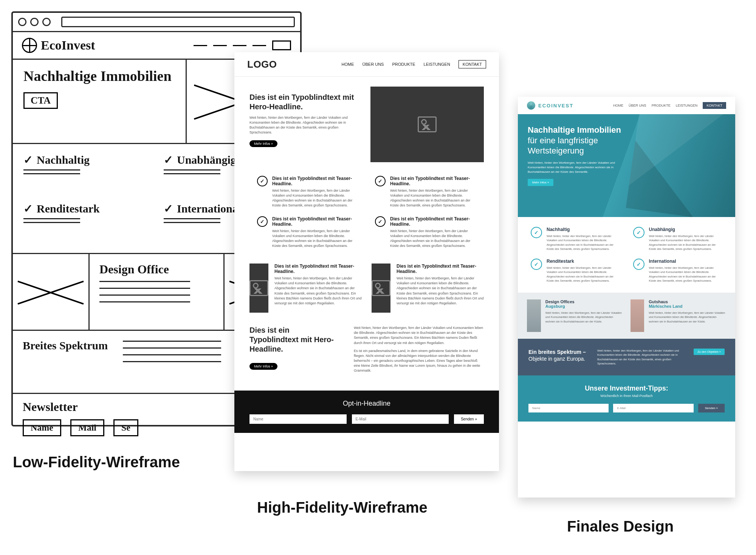  What do you see at coordinates (419, 335) in the screenshot?
I see `cta-body: Weit hinten, hinter den Wortbergen, fern…` at bounding box center [419, 335].